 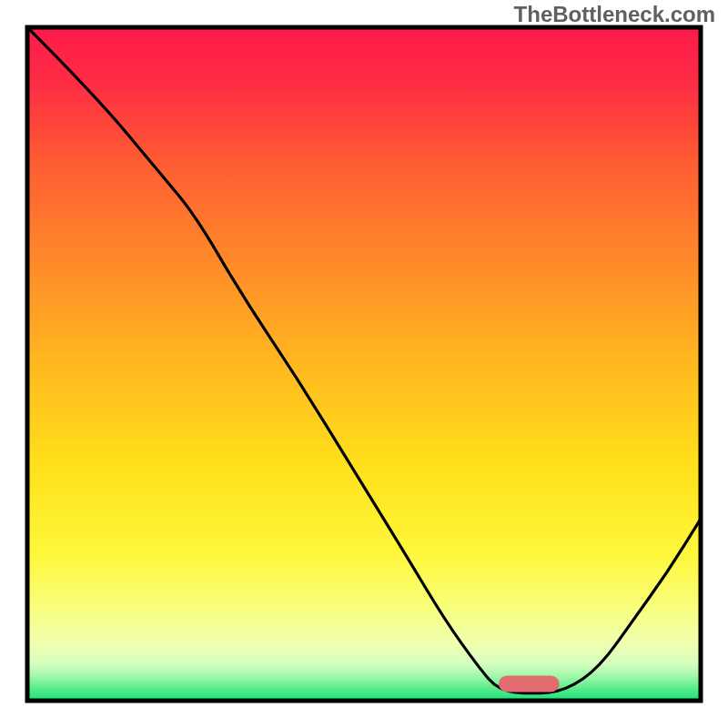 I want to click on optimal-marker, so click(x=530, y=684).